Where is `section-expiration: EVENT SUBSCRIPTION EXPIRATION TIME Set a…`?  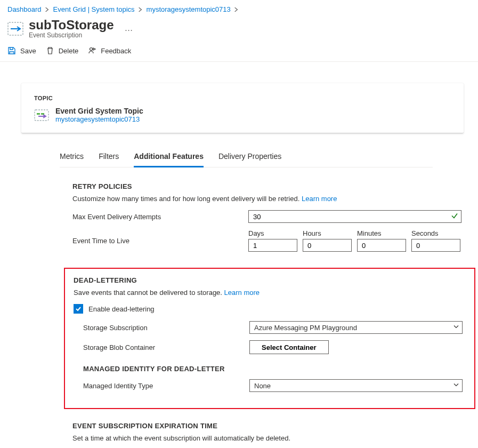
section-expiration: EVENT SUBSCRIPTION EXPIRATION TIME Set a… is located at coordinates (271, 435).